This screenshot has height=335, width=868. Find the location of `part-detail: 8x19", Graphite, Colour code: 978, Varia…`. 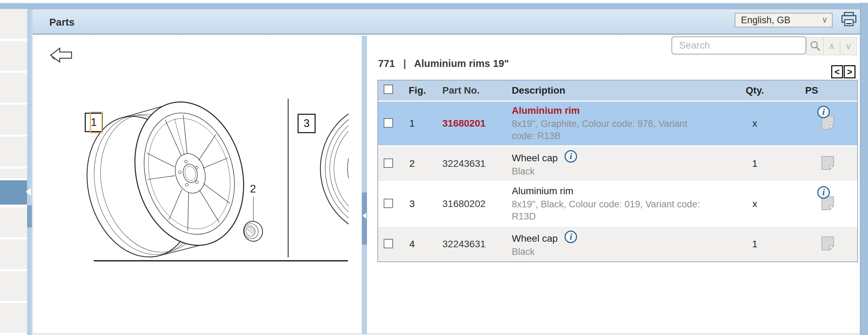

part-detail: 8x19", Graphite, Colour code: 978, Varia… is located at coordinates (609, 130).